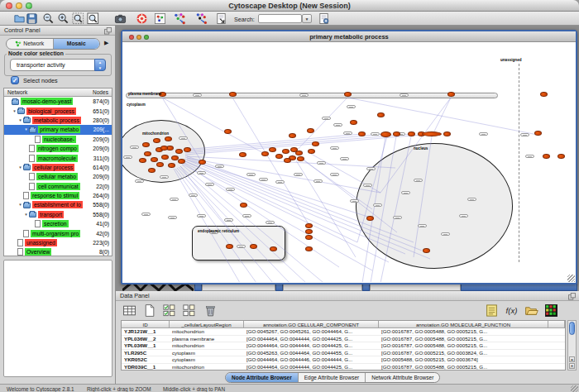 Image resolution: width=579 pixels, height=392 pixels. Describe the element at coordinates (78, 18) in the screenshot. I see `zoom-selected-region-icon` at that location.